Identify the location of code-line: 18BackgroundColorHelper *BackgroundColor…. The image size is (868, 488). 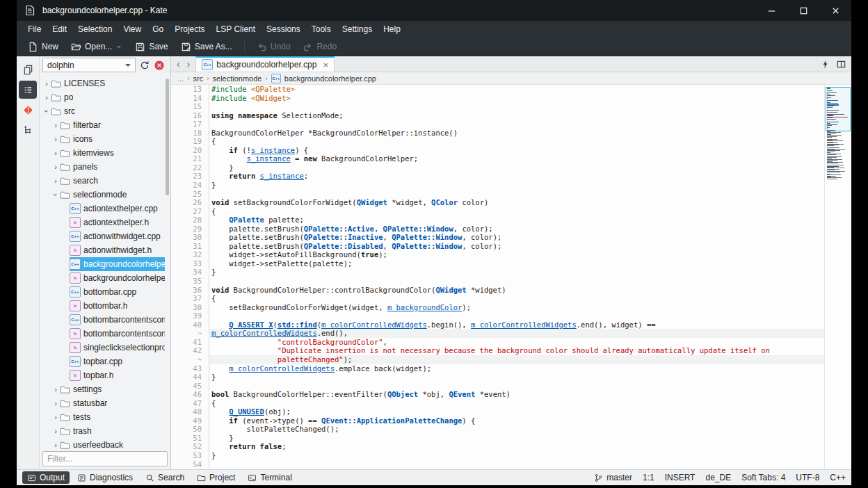
(498, 133).